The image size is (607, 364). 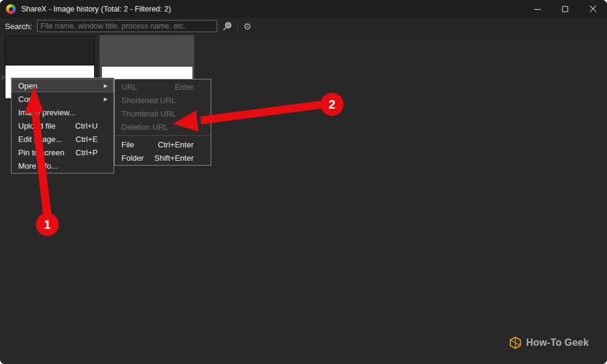 I want to click on submenu-item-file-shortcut: Ctrl+Enter, so click(x=176, y=144).